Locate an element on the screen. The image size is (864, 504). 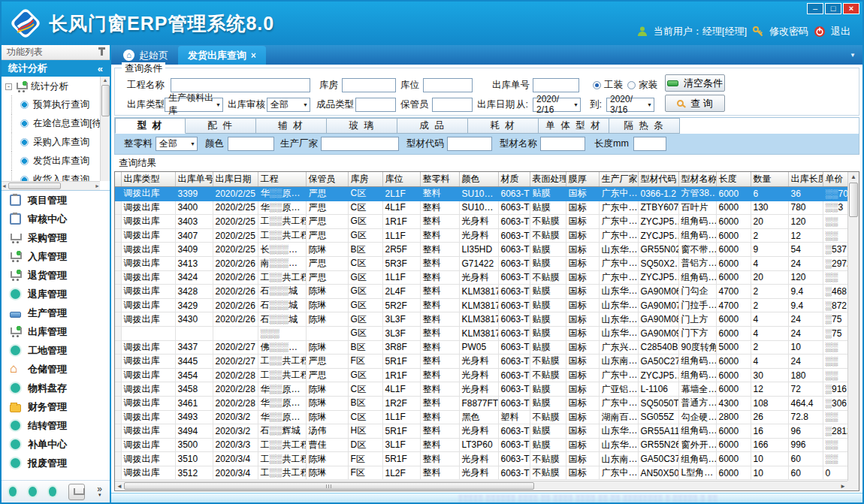
table-row: 调拨出库34372020/2/27佛░░░…陈琳B区3R8F整料PW056063… is located at coordinates (481, 347).